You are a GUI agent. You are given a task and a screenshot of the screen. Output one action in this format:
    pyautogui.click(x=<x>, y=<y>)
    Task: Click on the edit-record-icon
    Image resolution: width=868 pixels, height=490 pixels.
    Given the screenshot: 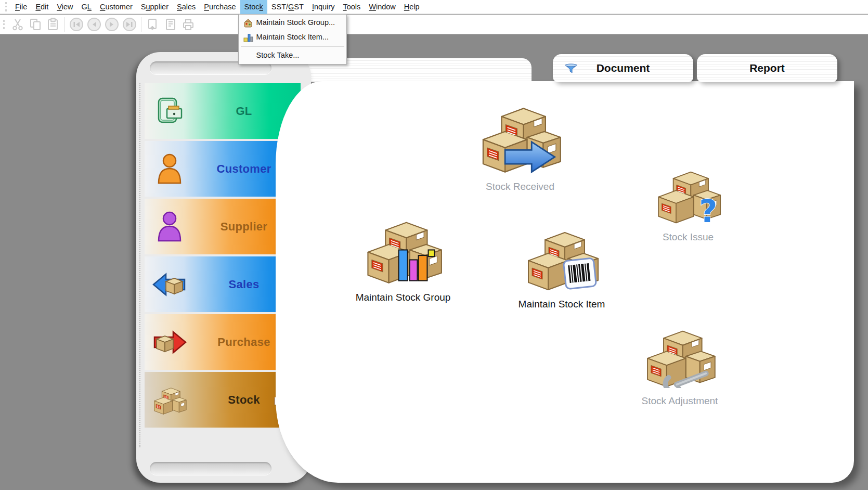 What is the action you would take?
    pyautogui.click(x=171, y=24)
    